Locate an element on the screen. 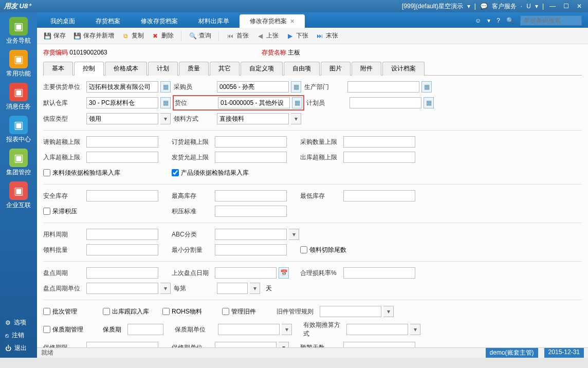  abc-select is located at coordinates (251, 234).